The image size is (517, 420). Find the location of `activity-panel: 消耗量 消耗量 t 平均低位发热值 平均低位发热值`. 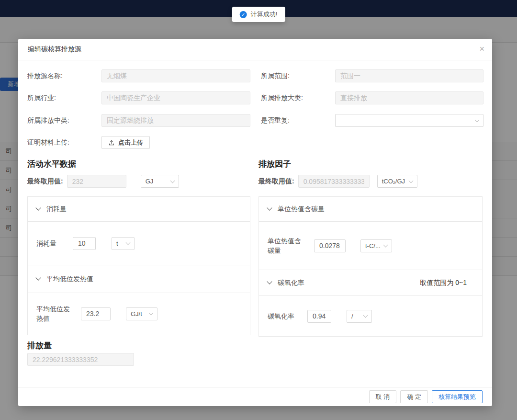

activity-panel: 消耗量 消耗量 t 平均低位发热值 平均低位发热值 is located at coordinates (139, 266).